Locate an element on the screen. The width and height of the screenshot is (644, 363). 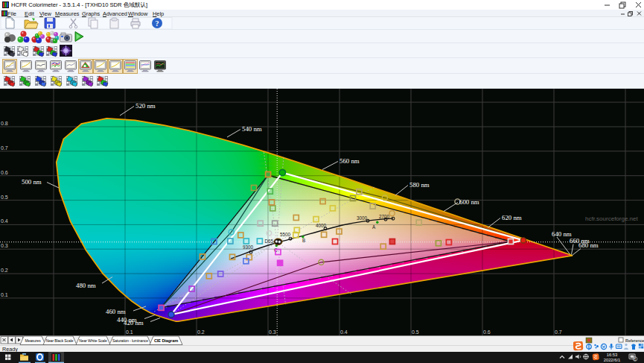
svg-text: CIE Diagram is located at coordinates (166, 341).